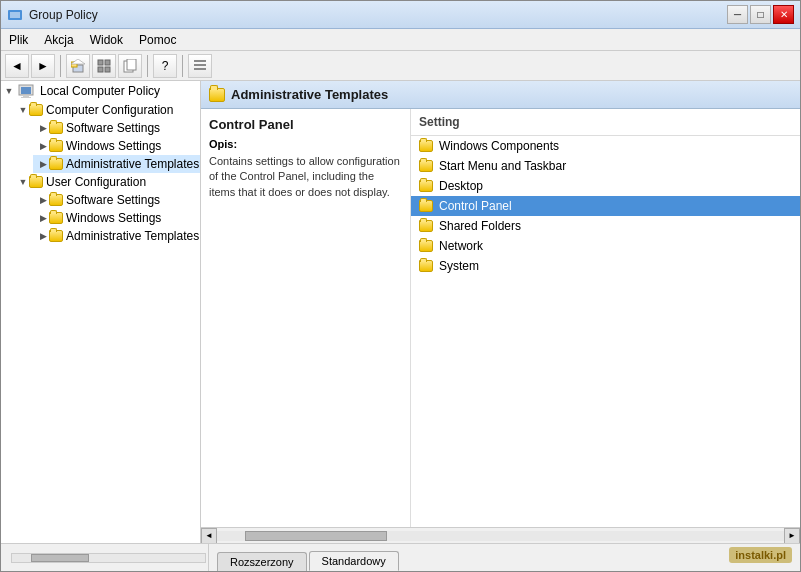 This screenshot has width=801, height=572. I want to click on window-icon, so click(15, 15).